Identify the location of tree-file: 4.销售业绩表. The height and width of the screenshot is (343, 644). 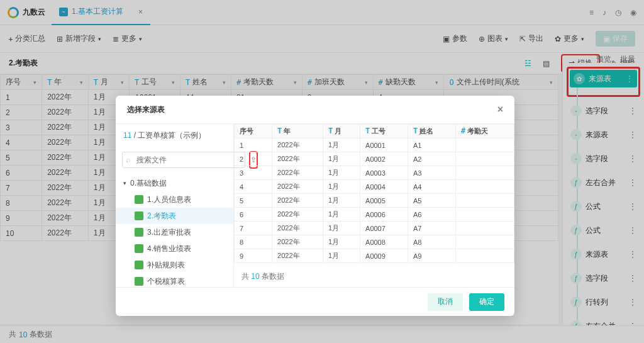
(175, 249).